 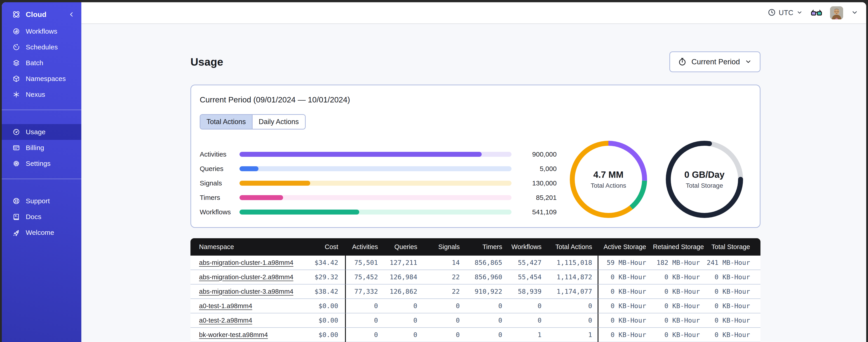 I want to click on total-actions-value: 4.7 MM, so click(x=609, y=175).